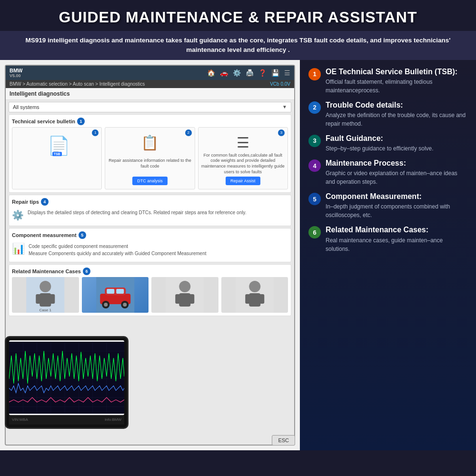 The height and width of the screenshot is (476, 476). What do you see at coordinates (388, 206) in the screenshot?
I see `feature-5: 5 Component Measurement: In–depth judgme…` at bounding box center [388, 206].